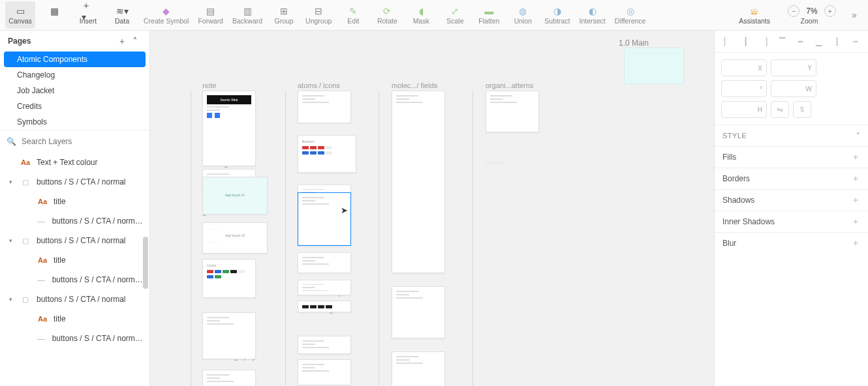 The image size is (868, 386). I want to click on w-field: W, so click(794, 89).